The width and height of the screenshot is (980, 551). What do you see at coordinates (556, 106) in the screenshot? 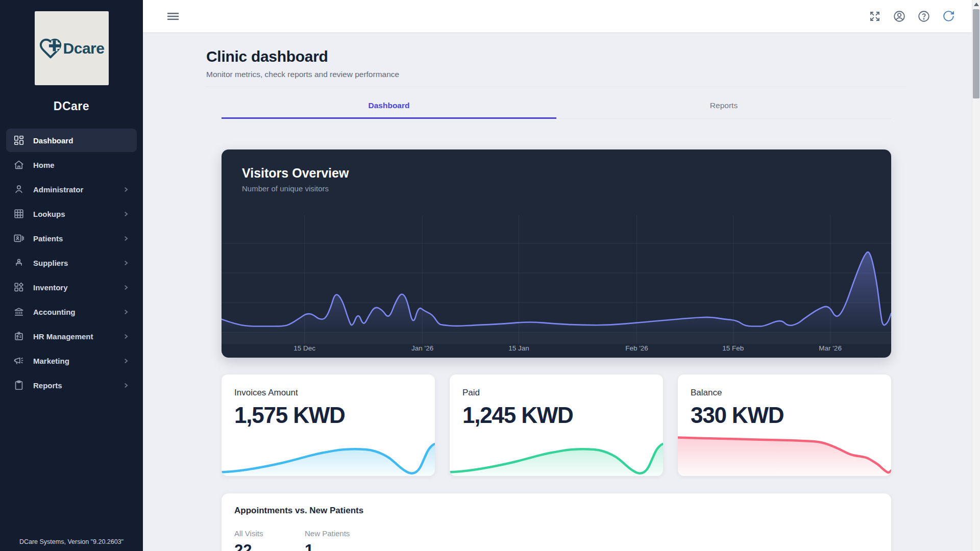
I see `tab-bar: Dashboard Reports` at bounding box center [556, 106].